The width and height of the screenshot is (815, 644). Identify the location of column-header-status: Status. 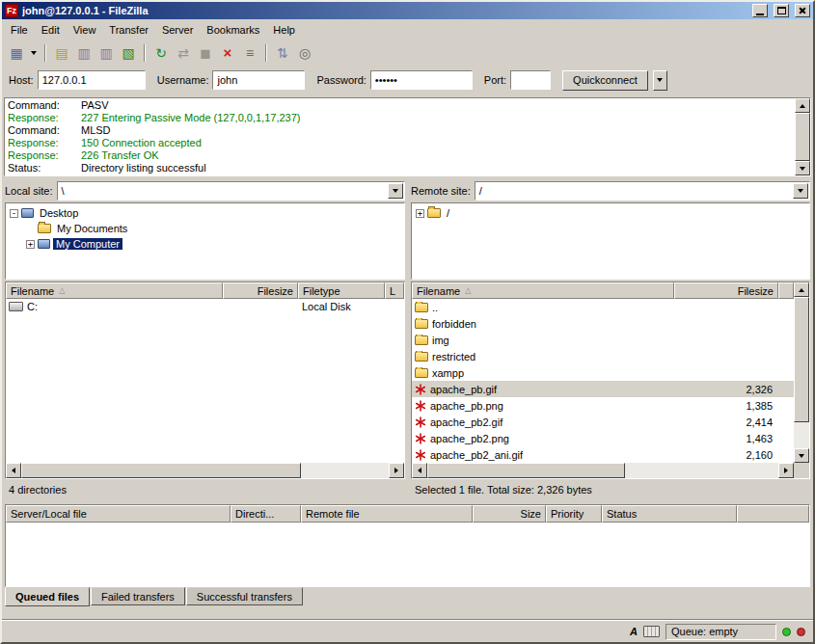
(669, 514).